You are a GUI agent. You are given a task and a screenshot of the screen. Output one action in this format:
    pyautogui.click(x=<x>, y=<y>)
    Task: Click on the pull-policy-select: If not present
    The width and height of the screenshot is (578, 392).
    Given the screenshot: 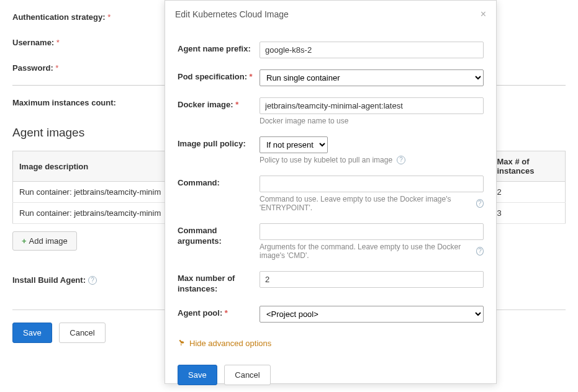 What is the action you would take?
    pyautogui.click(x=294, y=145)
    